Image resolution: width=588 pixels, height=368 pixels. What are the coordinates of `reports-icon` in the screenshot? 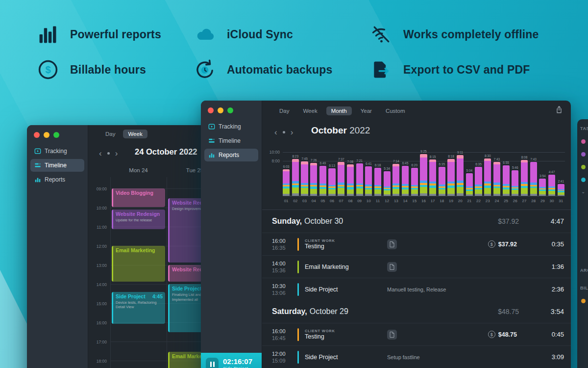 It's located at (38, 180).